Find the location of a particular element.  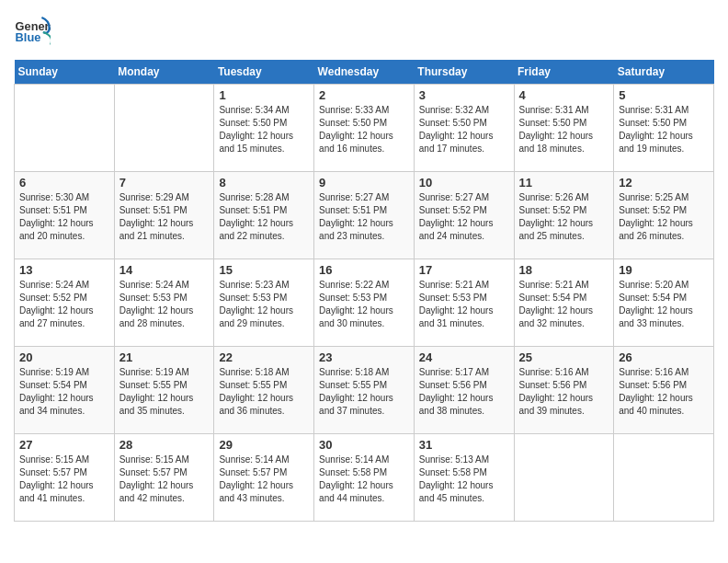

day-cell: 21Sunrise: 5:19 AM Sunset: 5:55 PM Dayli… is located at coordinates (164, 390).